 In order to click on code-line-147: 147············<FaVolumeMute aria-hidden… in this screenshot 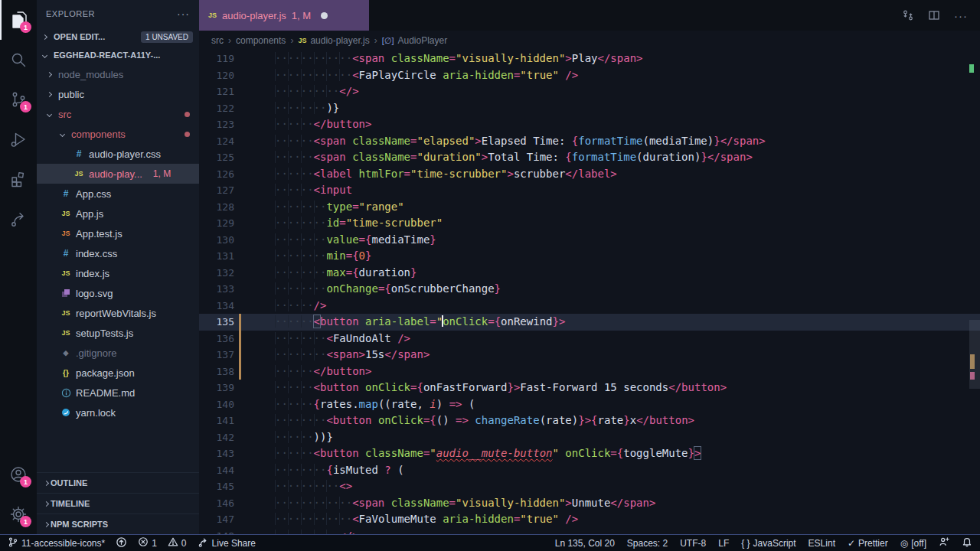, I will do `click(590, 520)`.